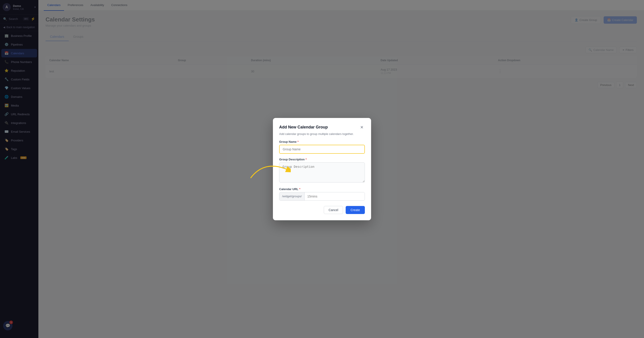  Describe the element at coordinates (322, 173) in the screenshot. I see `group-description-input` at that location.